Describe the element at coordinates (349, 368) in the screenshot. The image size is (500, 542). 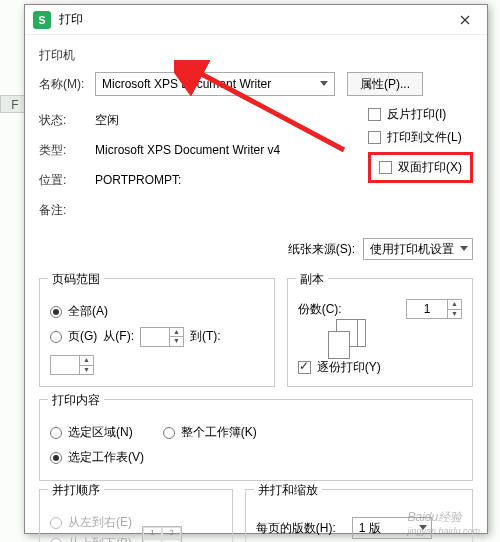
I see `collate-label: 逐份打印(Y)` at that location.